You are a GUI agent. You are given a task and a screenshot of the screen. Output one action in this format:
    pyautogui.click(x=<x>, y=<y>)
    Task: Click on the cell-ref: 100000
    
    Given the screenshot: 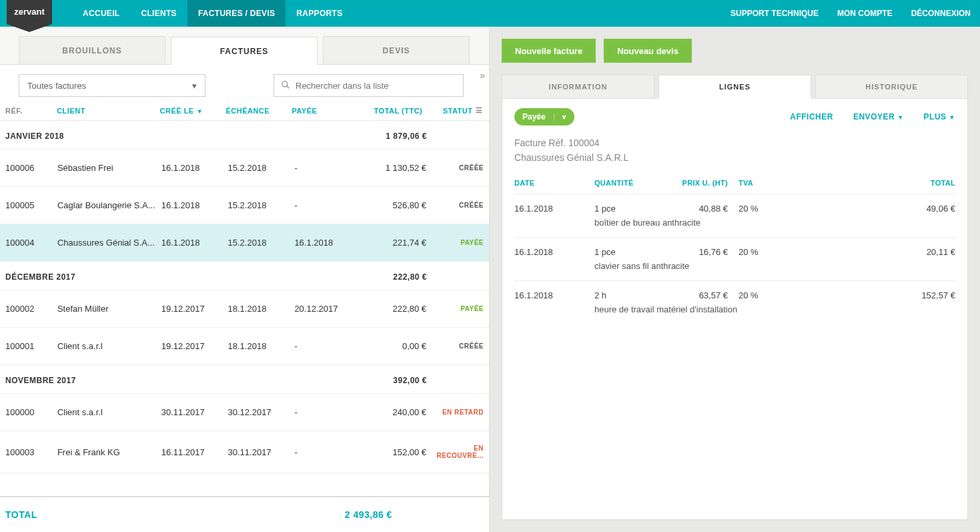 What is the action you would take?
    pyautogui.click(x=31, y=413)
    